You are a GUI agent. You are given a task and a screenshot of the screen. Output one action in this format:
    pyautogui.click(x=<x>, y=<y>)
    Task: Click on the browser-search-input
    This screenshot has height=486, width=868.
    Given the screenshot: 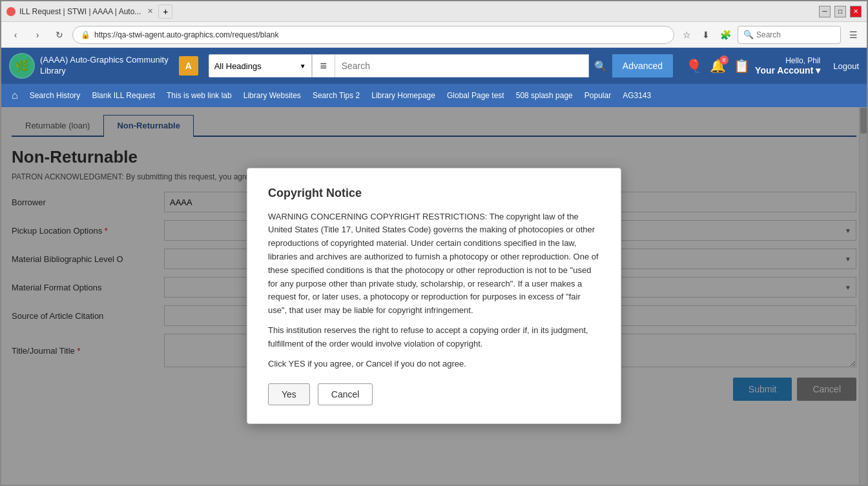 What is the action you would take?
    pyautogui.click(x=789, y=35)
    